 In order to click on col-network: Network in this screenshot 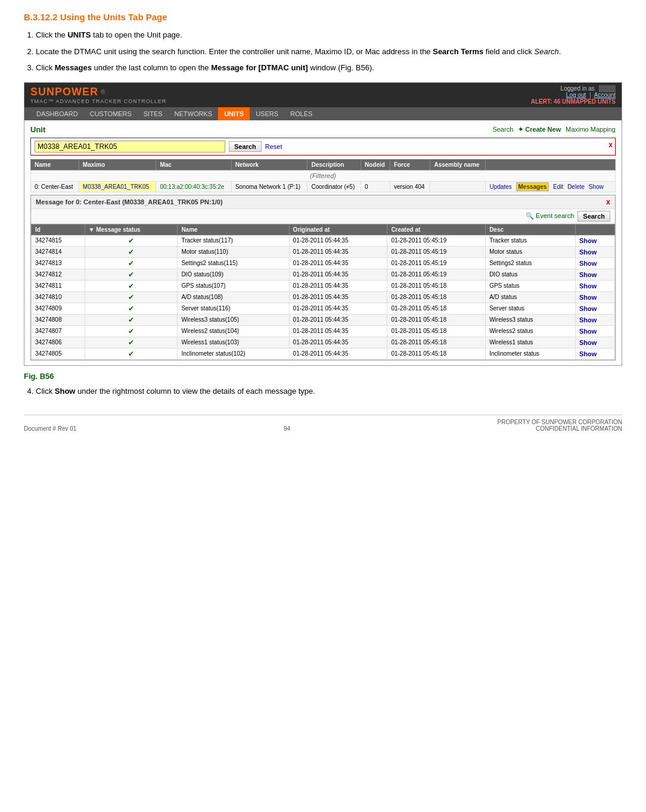, I will do `click(269, 164)`.